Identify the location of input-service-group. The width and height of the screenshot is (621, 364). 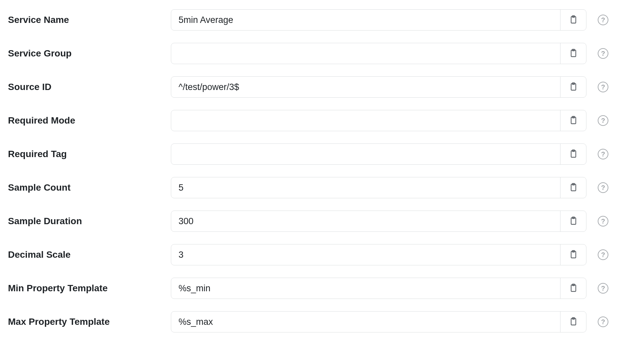
(366, 53).